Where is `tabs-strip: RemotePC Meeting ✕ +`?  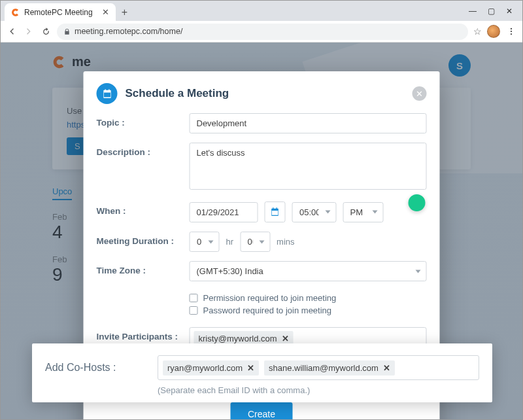
tabs-strip: RemotePC Meeting ✕ + is located at coordinates (232, 10).